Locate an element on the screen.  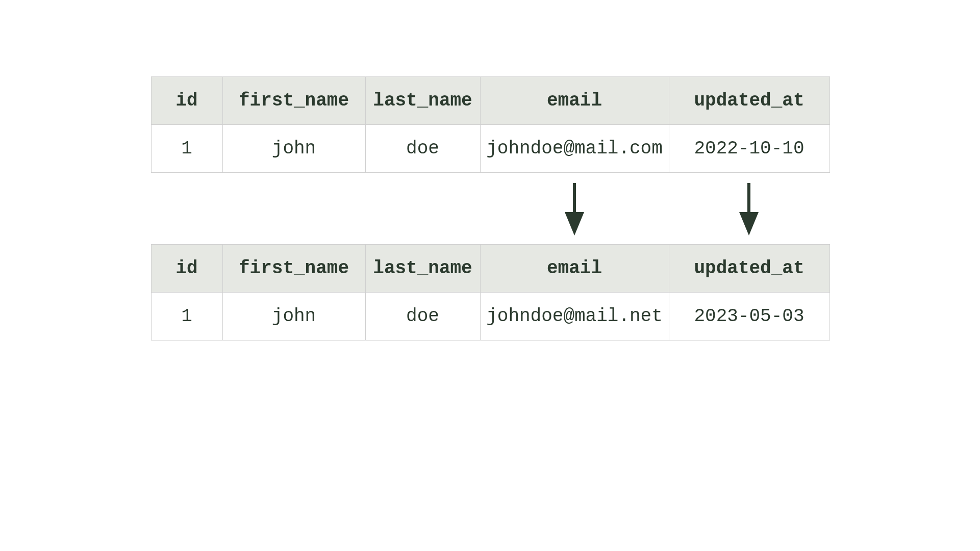
cell-email: johndoe@mail.net is located at coordinates (574, 317).